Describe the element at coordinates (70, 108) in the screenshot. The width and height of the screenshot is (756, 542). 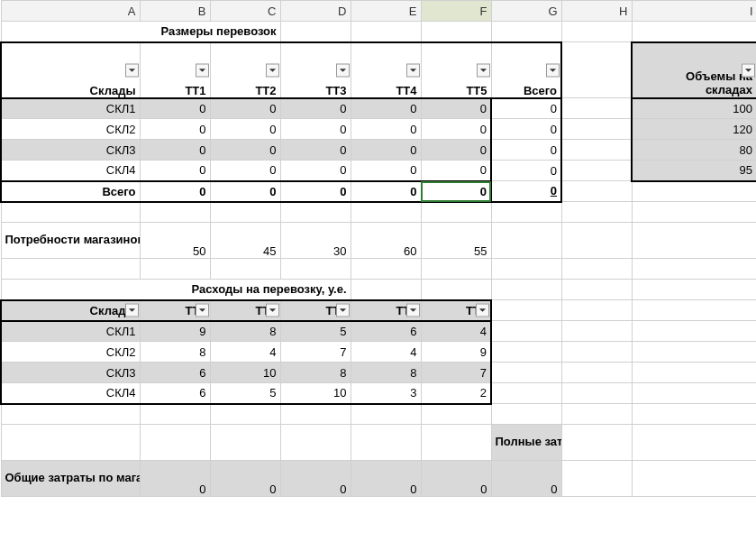
I see `row-skl1: СКЛ1` at that location.